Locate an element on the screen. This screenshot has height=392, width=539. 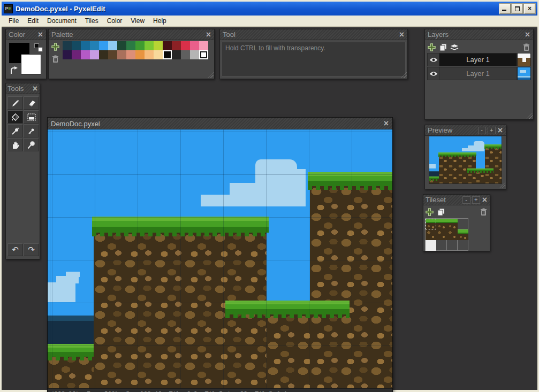
layer-row-1: Layer 1 is located at coordinates (479, 60).